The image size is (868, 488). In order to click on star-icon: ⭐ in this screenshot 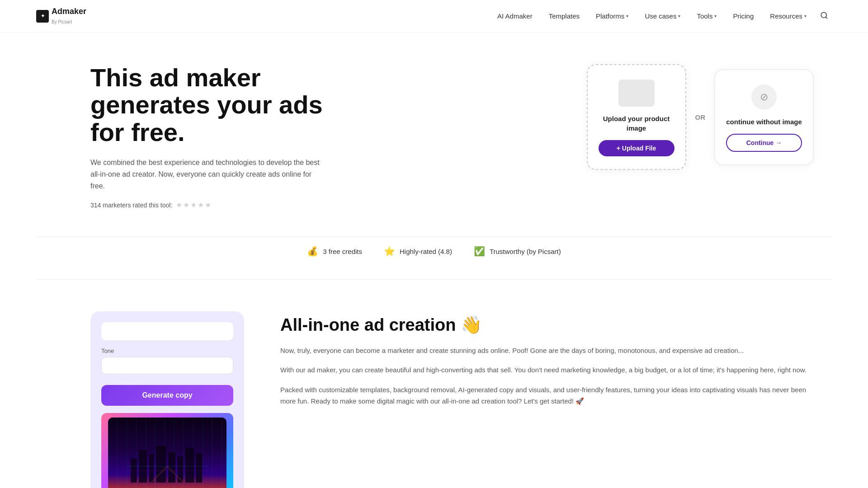, I will do `click(390, 251)`.